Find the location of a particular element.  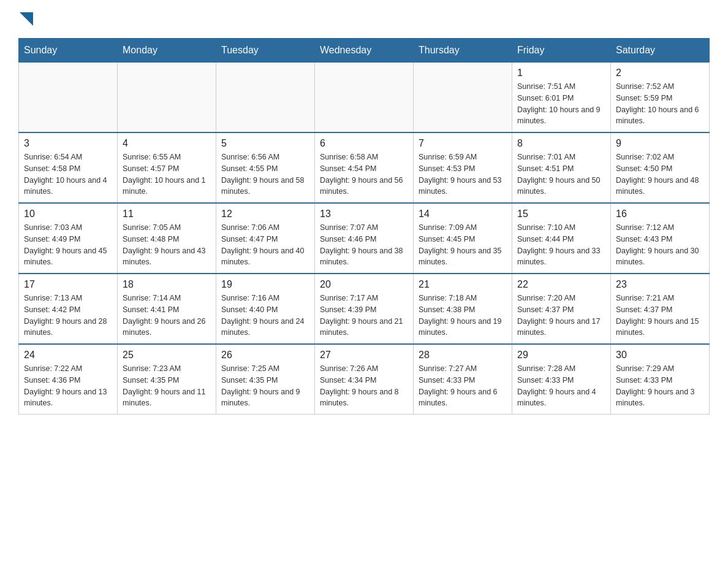

day-info: Sunrise: 7:23 AMSunset: 4:35 PMDaylight:… is located at coordinates (167, 386).